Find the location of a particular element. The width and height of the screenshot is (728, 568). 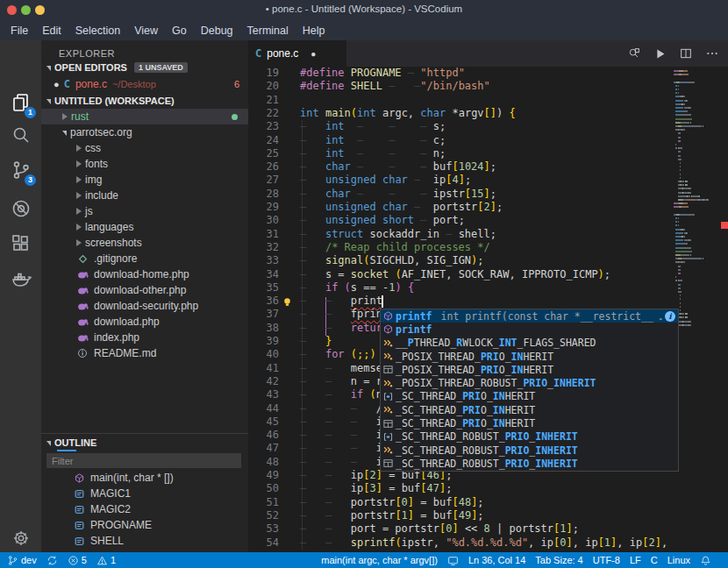

suggest-item-4: _POSIX_THREAD_PRIO_INHERIT is located at coordinates (530, 370).